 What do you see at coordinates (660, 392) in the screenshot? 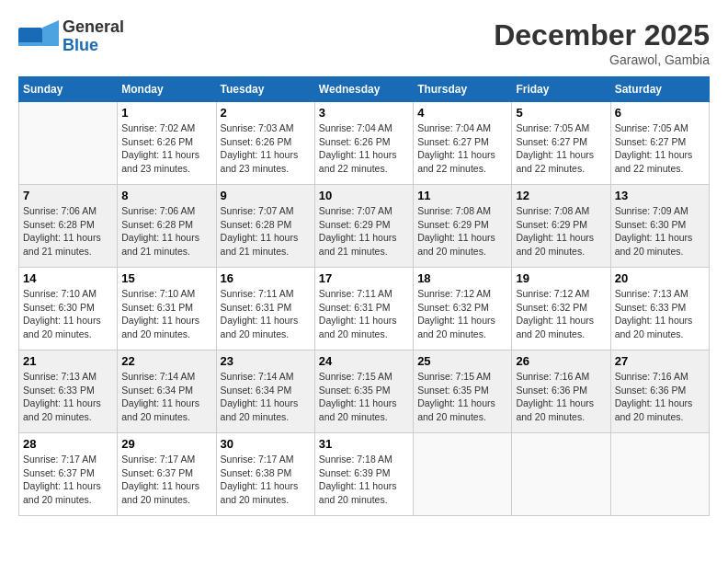
I see `calendar-cell: 27Sunrise: 7:16 AM Sunset: 6:36 PM Dayli…` at bounding box center [660, 392].